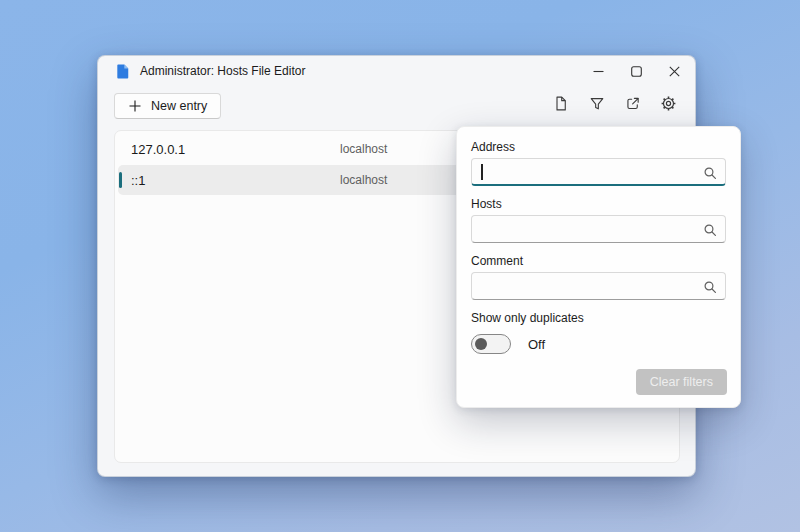 The height and width of the screenshot is (532, 800). Describe the element at coordinates (598, 318) in the screenshot. I see `show-only-duplicates-label: Show only duplicates` at that location.